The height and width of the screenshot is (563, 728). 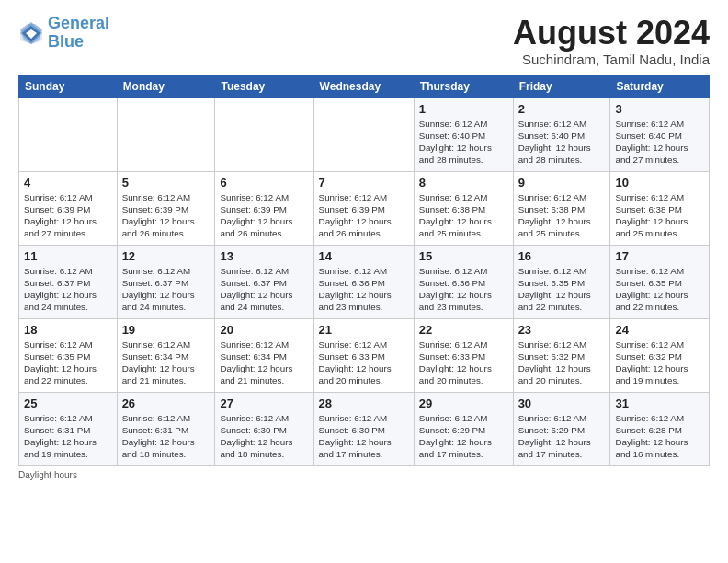 What do you see at coordinates (562, 355) in the screenshot?
I see `day-cell: 23Sunrise: 6:12 AM Sunset: 6:32 PM Dayli…` at bounding box center [562, 355].